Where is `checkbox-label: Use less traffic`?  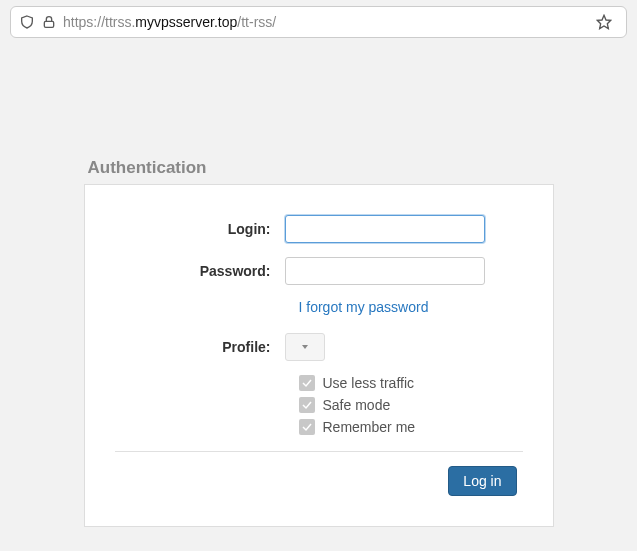 checkbox-label: Use less traffic is located at coordinates (369, 383).